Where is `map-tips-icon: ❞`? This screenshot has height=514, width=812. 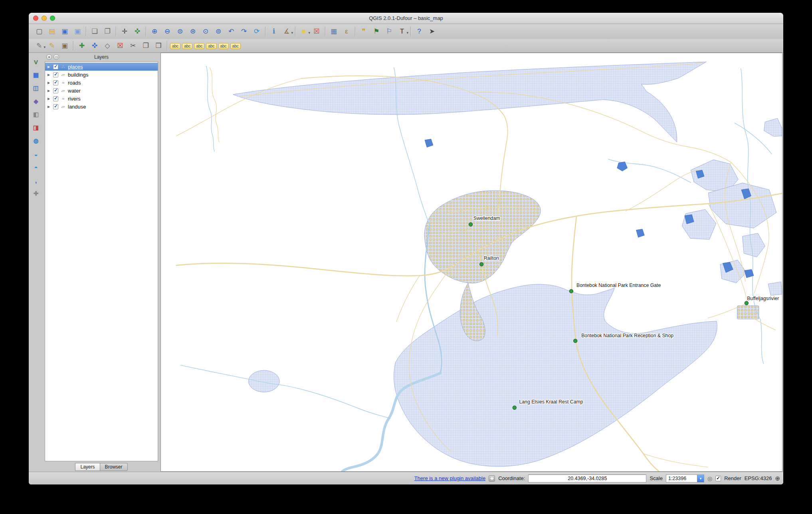
map-tips-icon: ❞ is located at coordinates (363, 31).